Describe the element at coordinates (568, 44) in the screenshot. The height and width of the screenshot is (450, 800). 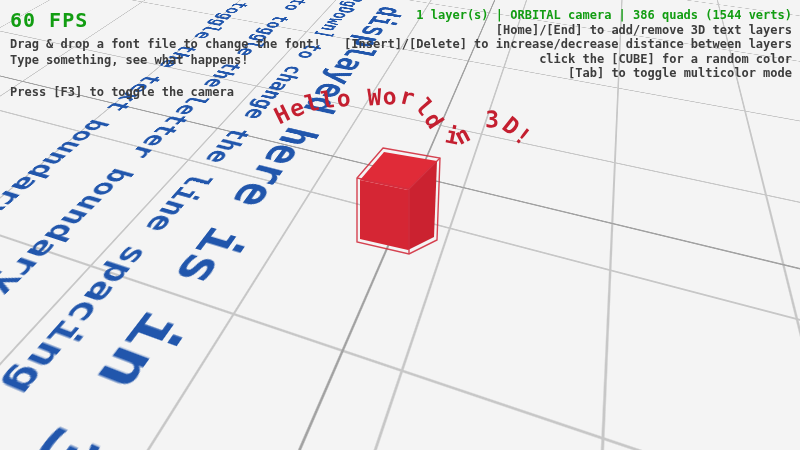
I see `help-layer-distance: [Insert]/[Delete] to increase/decrease d…` at that location.